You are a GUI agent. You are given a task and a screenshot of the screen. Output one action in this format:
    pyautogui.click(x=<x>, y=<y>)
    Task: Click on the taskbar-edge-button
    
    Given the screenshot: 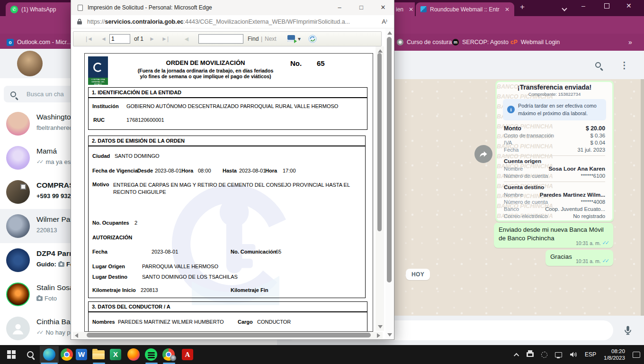 What is the action you would take?
    pyautogui.click(x=49, y=355)
    